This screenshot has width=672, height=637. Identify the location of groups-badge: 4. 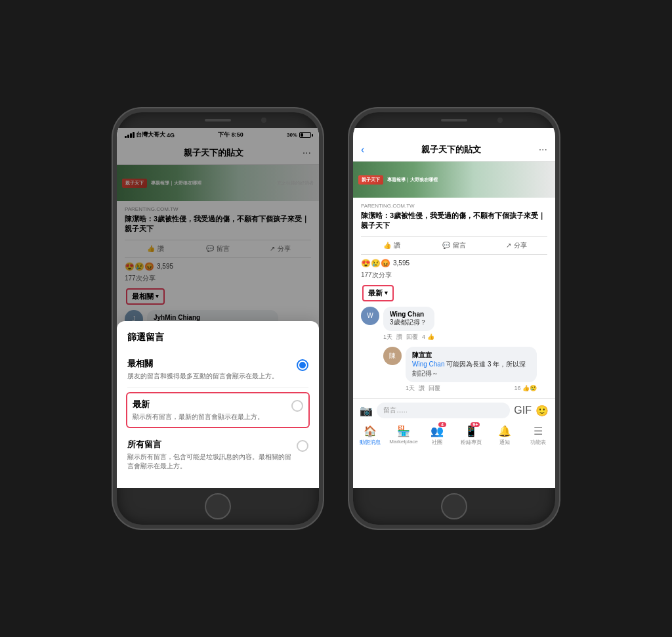
(442, 424).